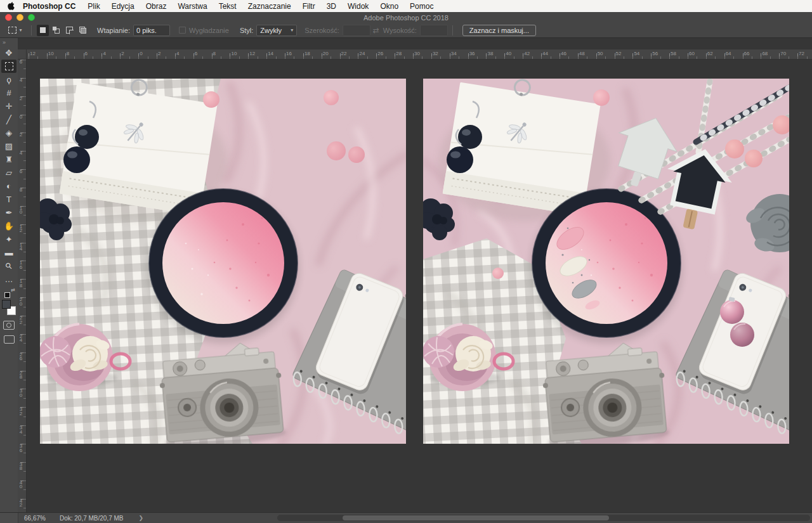 The width and height of the screenshot is (812, 523). Describe the element at coordinates (9, 325) in the screenshot. I see `quick-mask-button` at that location.